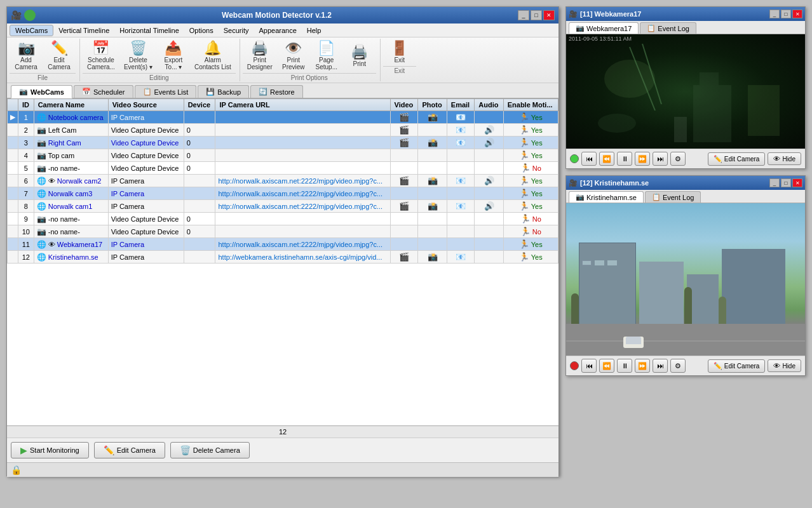  What do you see at coordinates (607, 159) in the screenshot?
I see `cam-11-ctrl-2: ⏪` at bounding box center [607, 159].